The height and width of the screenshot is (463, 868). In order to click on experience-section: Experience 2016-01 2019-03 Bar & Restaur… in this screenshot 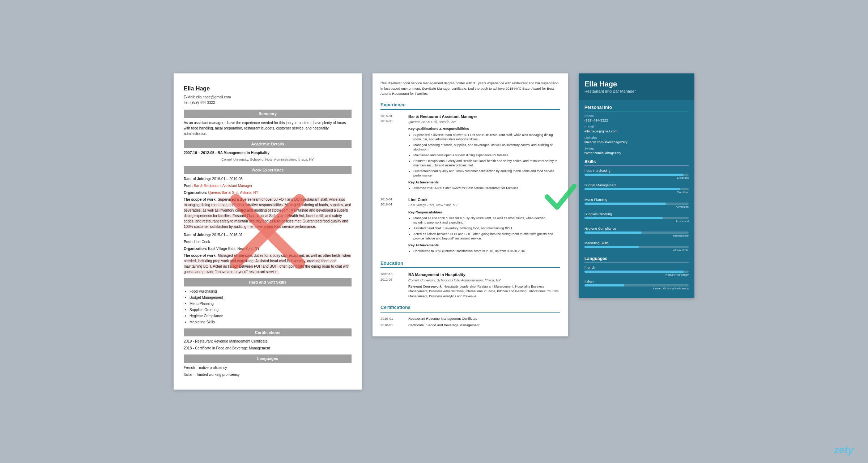, I will do `click(470, 178)`.